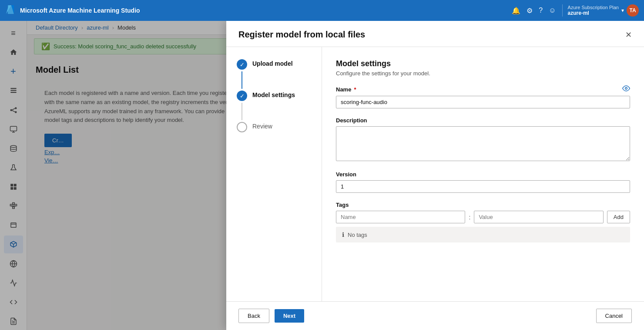 The height and width of the screenshot is (330, 644). What do you see at coordinates (274, 174) in the screenshot?
I see `stepper: Upload model Model settings` at bounding box center [274, 174].